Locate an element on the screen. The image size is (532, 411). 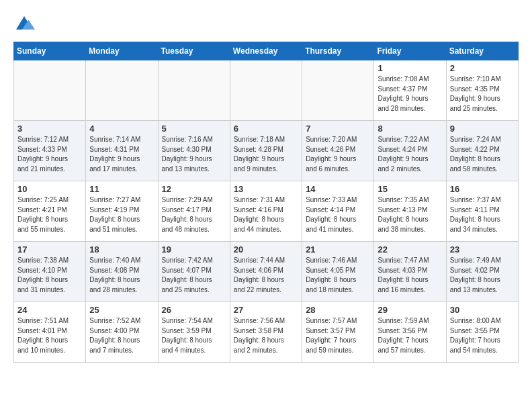
weekday-header: Thursday is located at coordinates (339, 51).